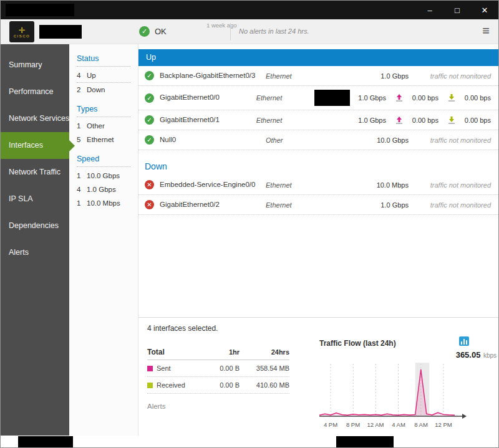  Describe the element at coordinates (365, 442) in the screenshot. I see `redacted-taskbar-item` at that location.